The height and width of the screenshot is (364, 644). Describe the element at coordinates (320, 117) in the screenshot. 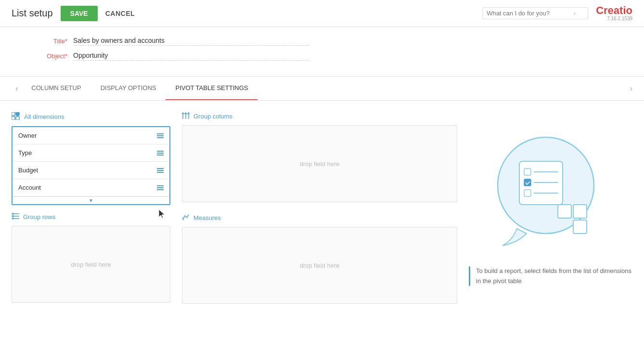

I see `group-columns-header: Group colums` at that location.